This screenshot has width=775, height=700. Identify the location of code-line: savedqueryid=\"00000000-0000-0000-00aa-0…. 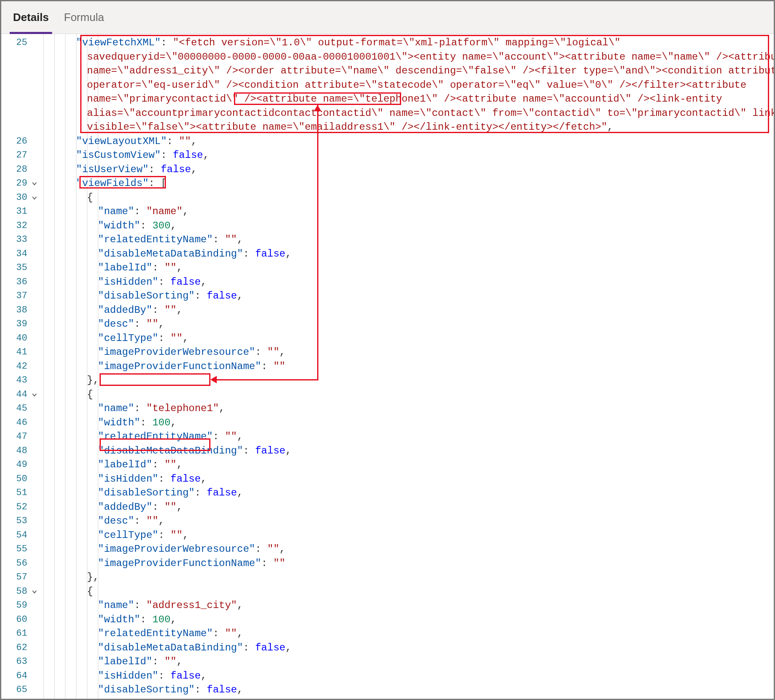
(428, 57).